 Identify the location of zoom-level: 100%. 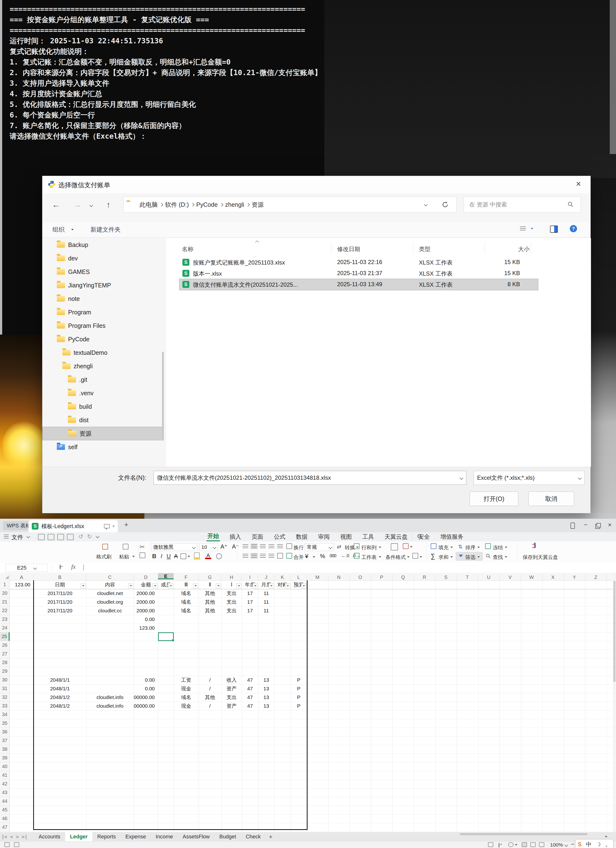
(557, 845).